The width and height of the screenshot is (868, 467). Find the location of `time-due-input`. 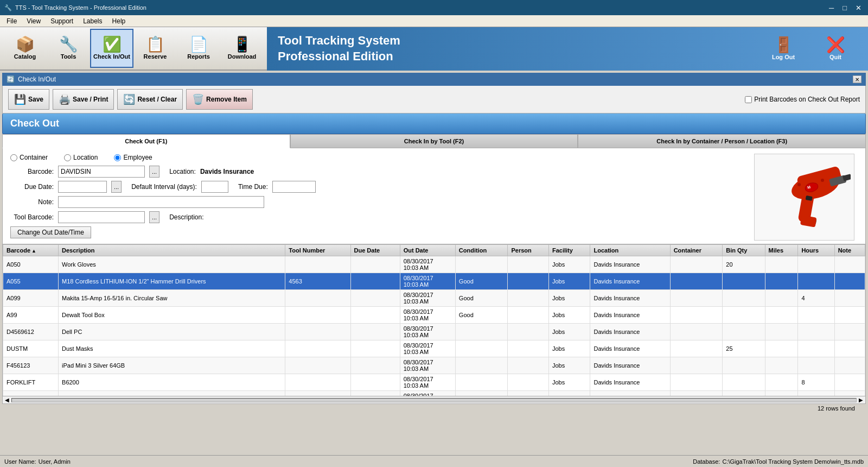

time-due-input is located at coordinates (294, 187).